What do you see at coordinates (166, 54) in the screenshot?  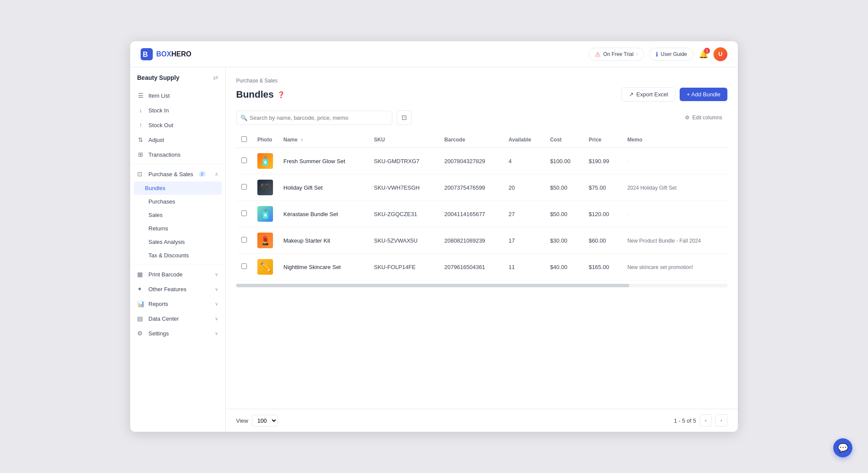 I see `logo: B BOXHERO` at bounding box center [166, 54].